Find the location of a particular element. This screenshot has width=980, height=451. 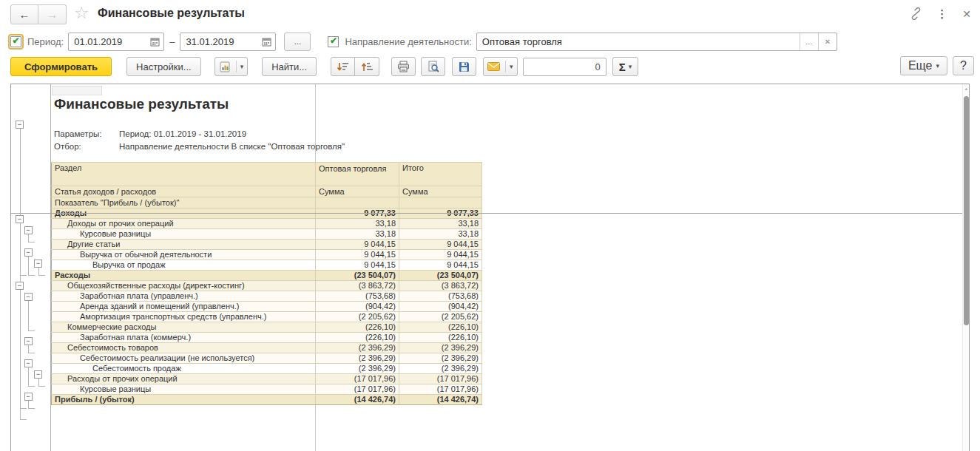

row-label-cell: Заработная плата (коммерч.) is located at coordinates (183, 338).